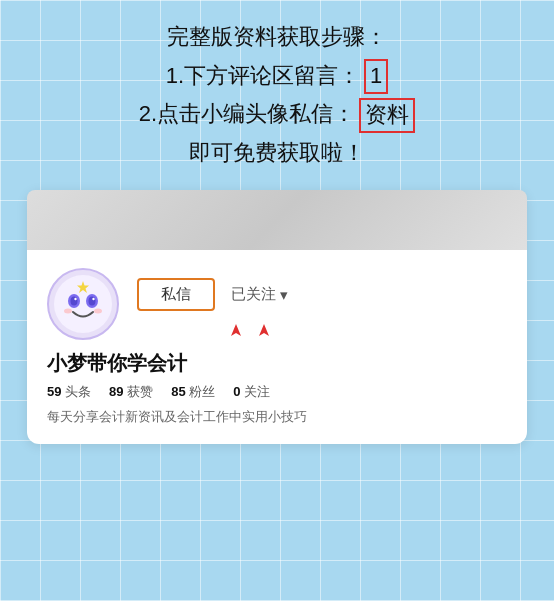  What do you see at coordinates (277, 38) in the screenshot?
I see `instruction-title: 完整版资料获取步骤：` at bounding box center [277, 38].